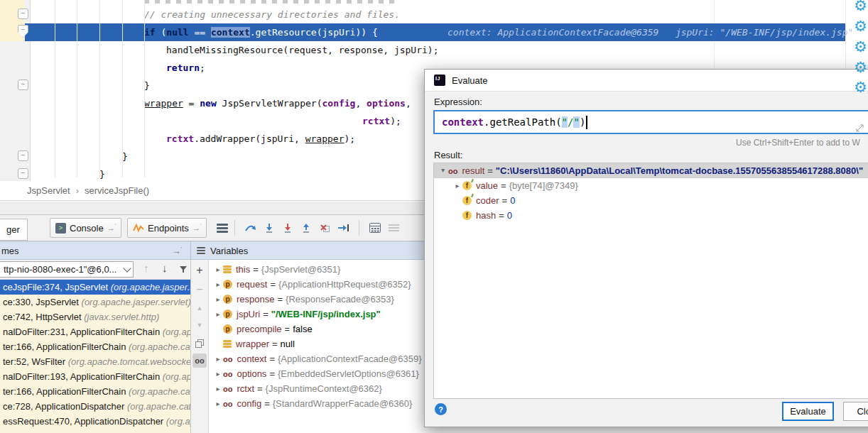  Describe the element at coordinates (798, 143) in the screenshot. I see `watches-hint: Use Ctrl+Shift+Enter to add to W` at that location.